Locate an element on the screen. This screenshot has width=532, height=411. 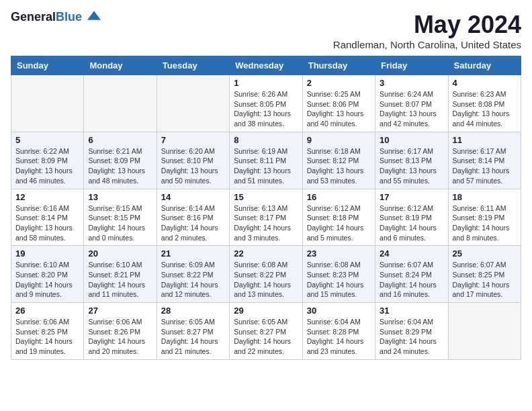
calendar-week-row: 5Sunrise: 6:22 AM Sunset: 8:09 PM Daylig… is located at coordinates (266, 160).